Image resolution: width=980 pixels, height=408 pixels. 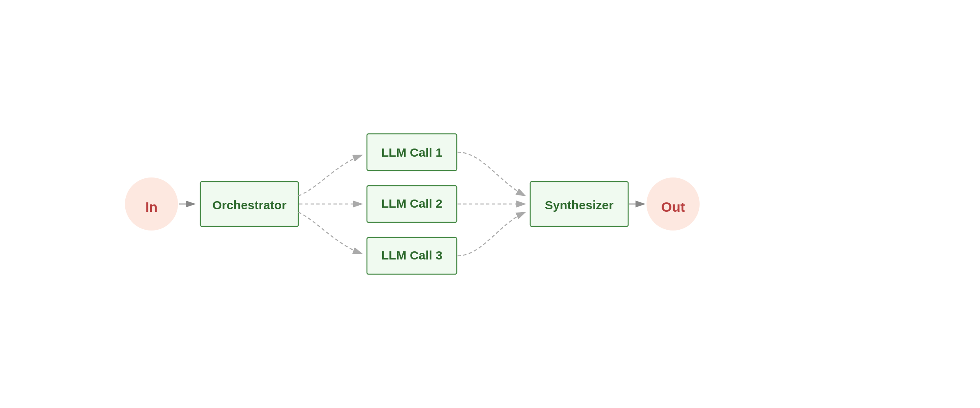 What do you see at coordinates (249, 205) in the screenshot?
I see `orchestrator-label: Orchestrator` at bounding box center [249, 205].